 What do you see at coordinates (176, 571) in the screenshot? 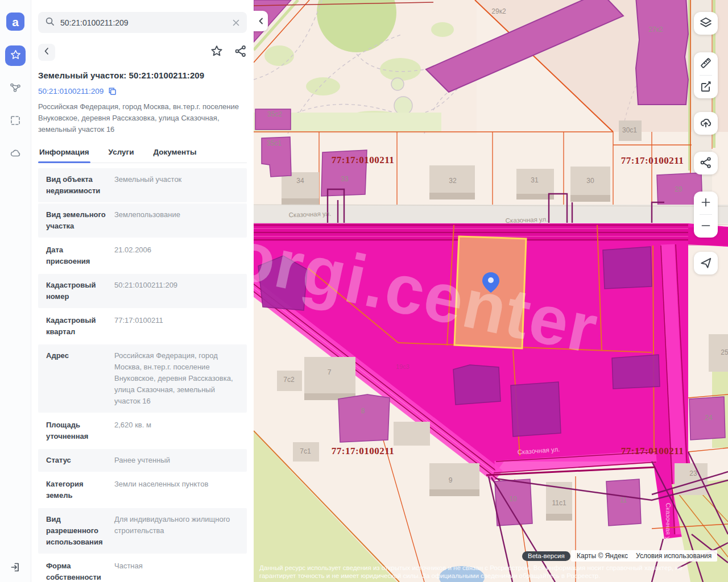
I see `row-value: Частная` at bounding box center [176, 571].